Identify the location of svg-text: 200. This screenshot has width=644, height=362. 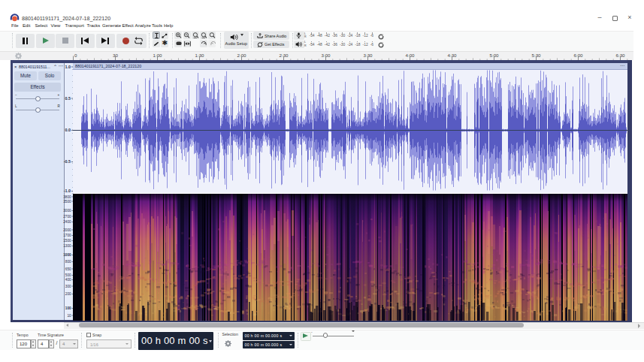
(68, 294).